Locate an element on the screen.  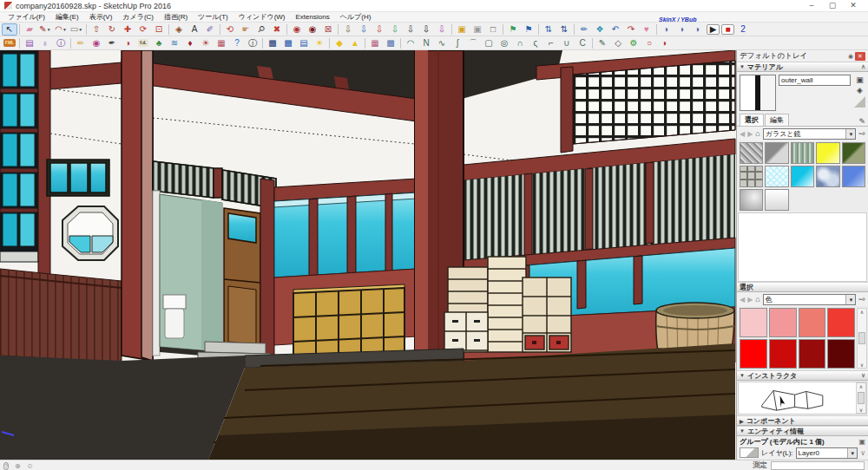
skinx-shoe-1: ◗ is located at coordinates (667, 29).